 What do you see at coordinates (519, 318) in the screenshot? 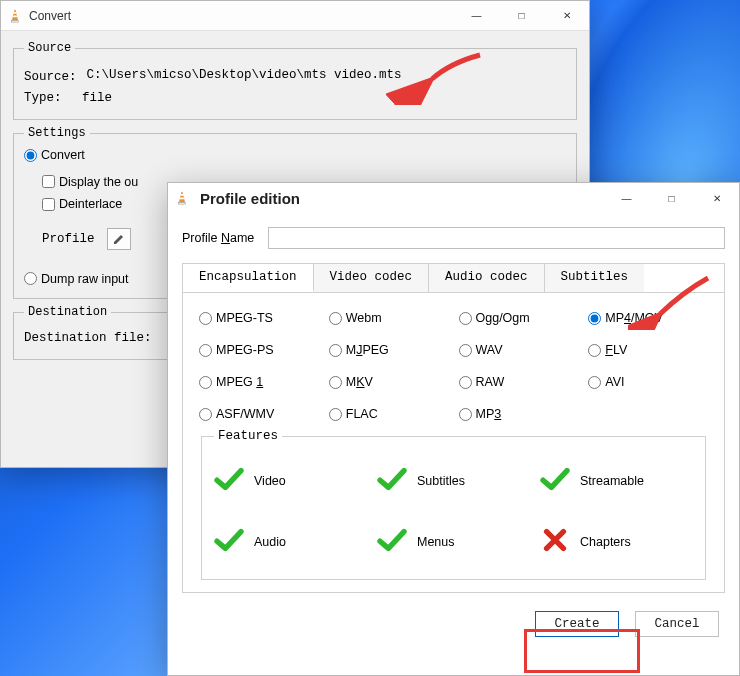
I see `format-radio-ogg-ogm: Ogg/Ogm` at bounding box center [519, 318].